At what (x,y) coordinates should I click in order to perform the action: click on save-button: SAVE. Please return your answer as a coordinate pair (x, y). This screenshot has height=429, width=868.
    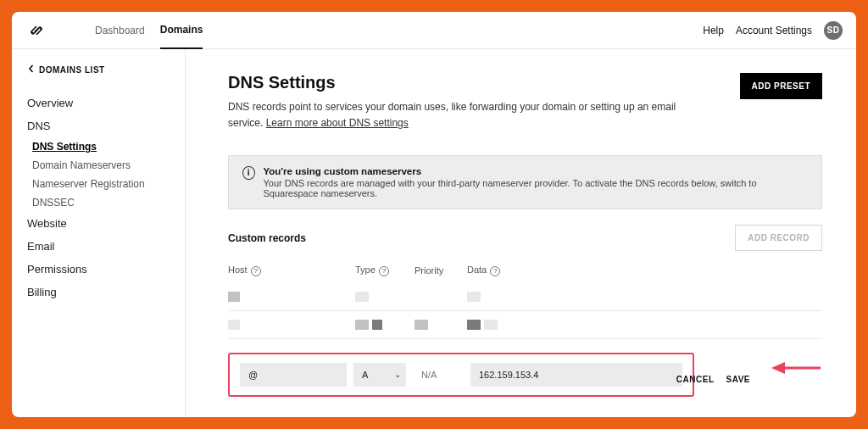
    Looking at the image, I should click on (739, 380).